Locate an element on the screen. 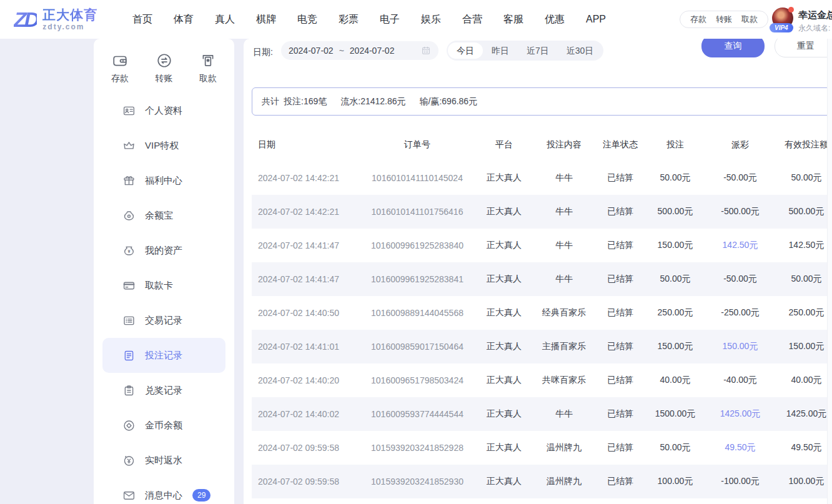 The height and width of the screenshot is (504, 832). gift-icon is located at coordinates (129, 181).